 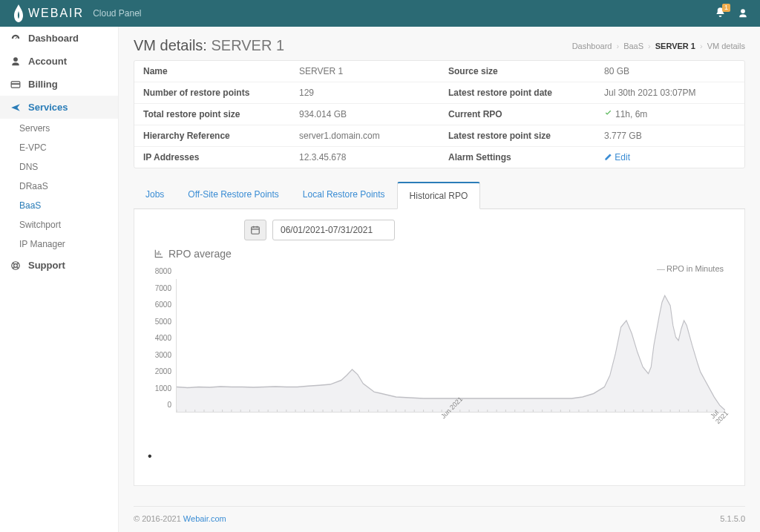 What do you see at coordinates (334, 230) in the screenshot?
I see `date-range-input` at bounding box center [334, 230].